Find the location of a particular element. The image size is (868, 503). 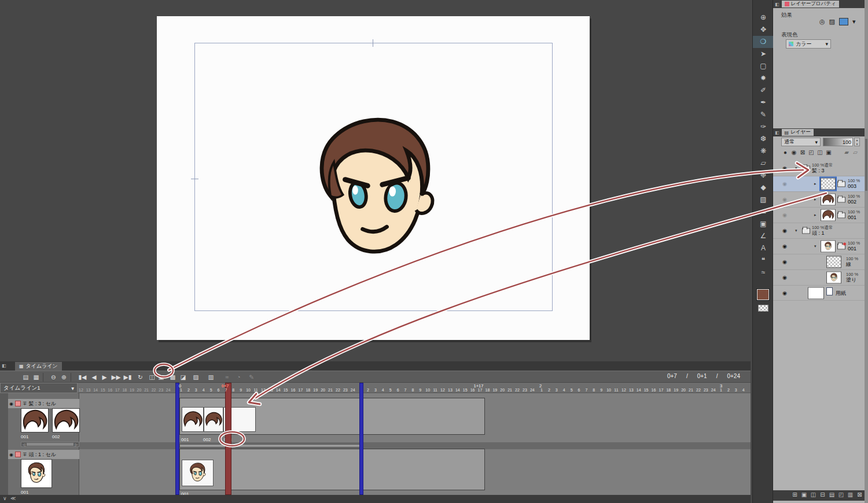

blend-tool: ❉ is located at coordinates (763, 176).